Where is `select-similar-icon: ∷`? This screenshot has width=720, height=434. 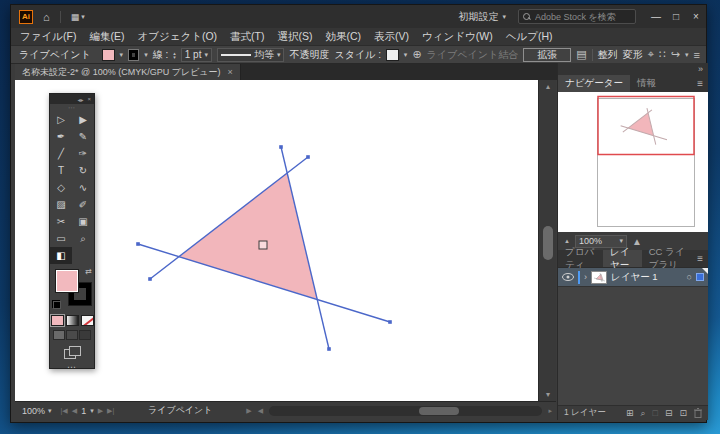
select-similar-icon: ∷ is located at coordinates (662, 54).